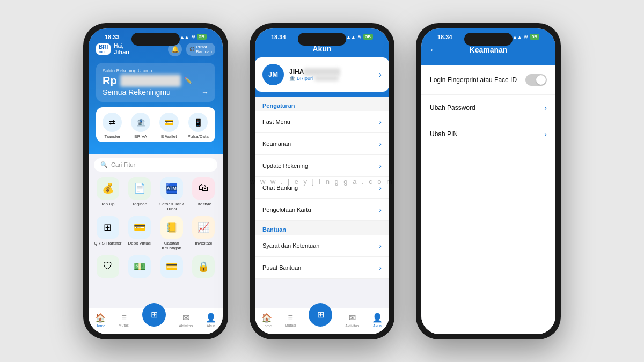  What do you see at coordinates (267, 317) in the screenshot?
I see `home-icon-2: 🏠` at bounding box center [267, 317].